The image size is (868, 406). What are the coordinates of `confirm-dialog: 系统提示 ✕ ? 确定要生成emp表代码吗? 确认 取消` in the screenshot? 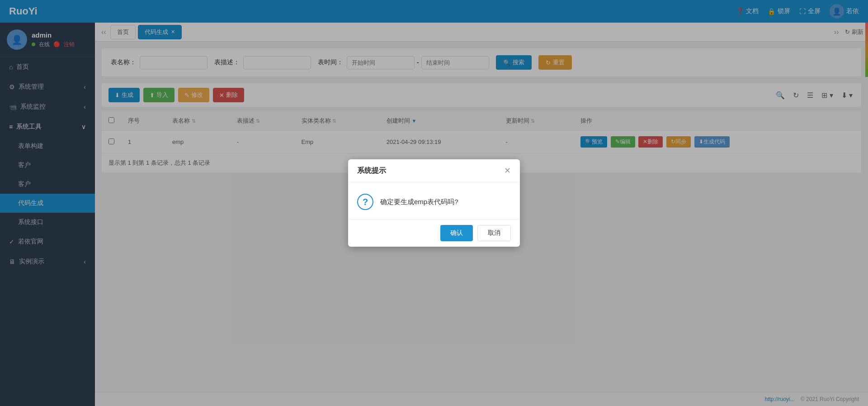 It's located at (434, 203).